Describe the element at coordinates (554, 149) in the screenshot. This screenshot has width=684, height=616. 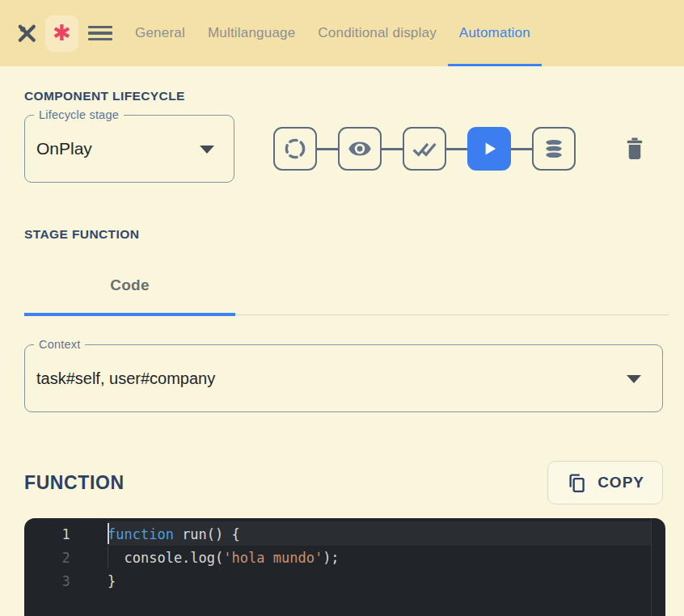
I see `stage-data-button` at that location.